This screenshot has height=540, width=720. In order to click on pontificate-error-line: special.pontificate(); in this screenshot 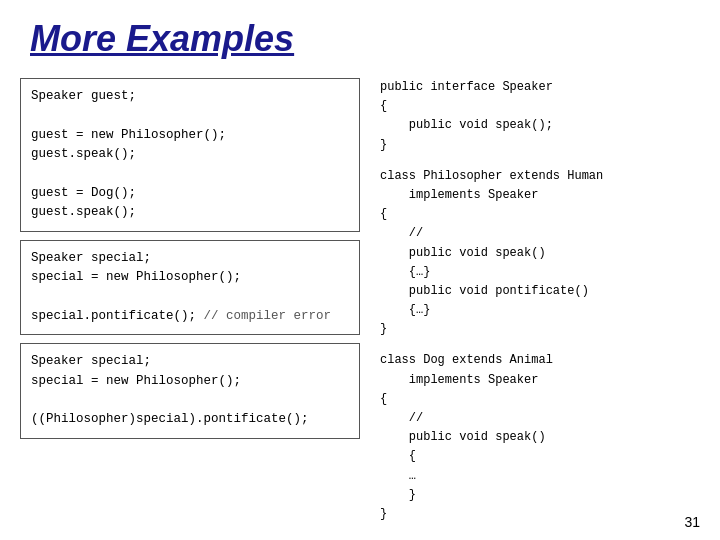, I will do `click(118, 316)`.